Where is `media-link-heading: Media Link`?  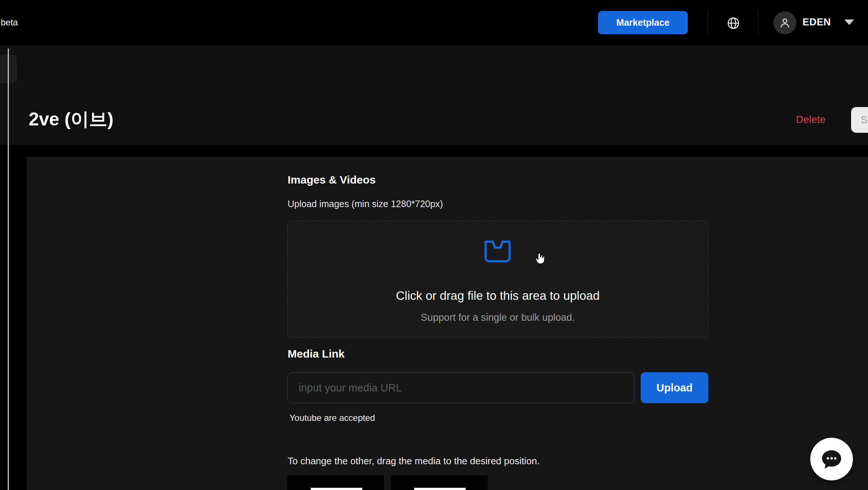 media-link-heading: Media Link is located at coordinates (316, 354).